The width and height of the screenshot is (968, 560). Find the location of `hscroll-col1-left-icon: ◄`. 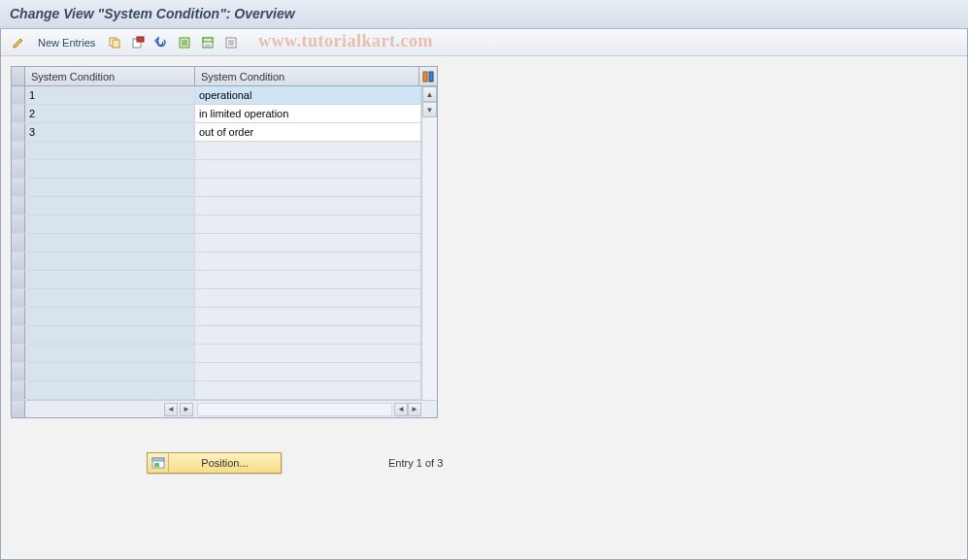

hscroll-col1-left-icon: ◄ is located at coordinates (171, 410).